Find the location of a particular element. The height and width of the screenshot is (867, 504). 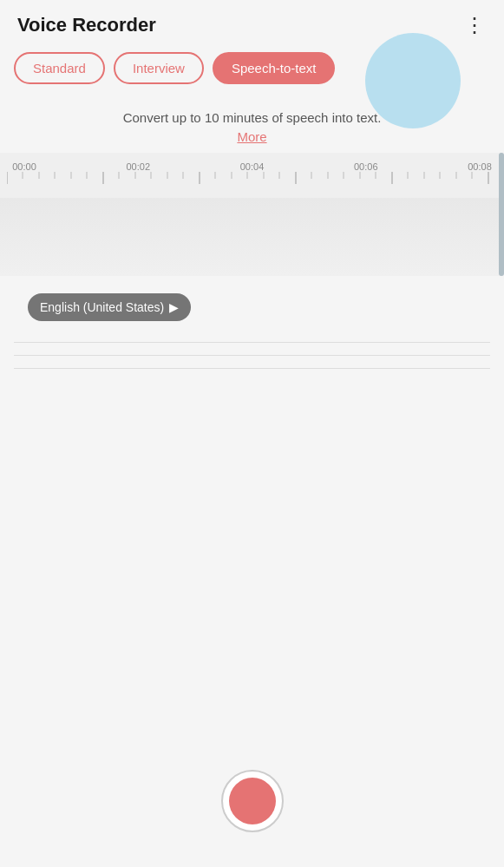

timeline-label-0: 00:00 is located at coordinates (24, 167).